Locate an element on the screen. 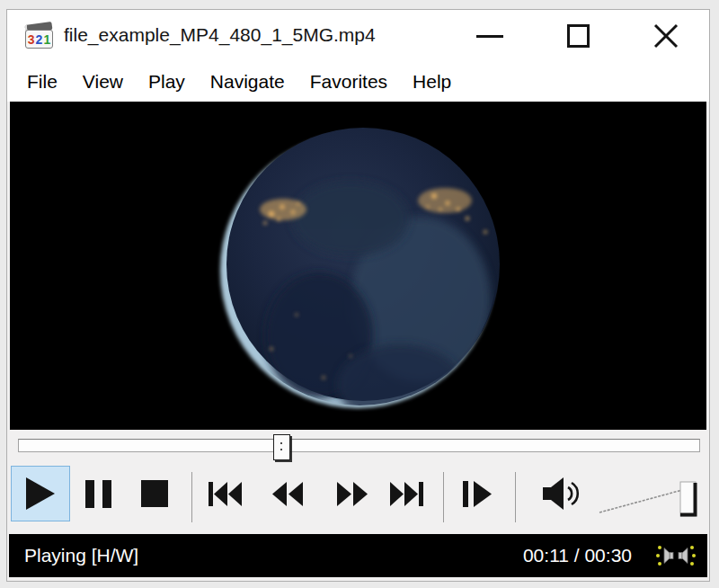  skip-forward-button is located at coordinates (406, 494).